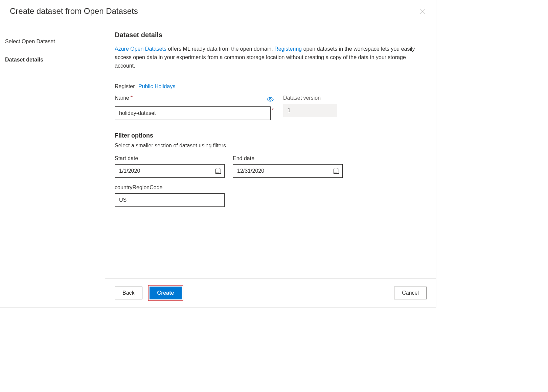  Describe the element at coordinates (270, 99) in the screenshot. I see `preview-button` at that location.